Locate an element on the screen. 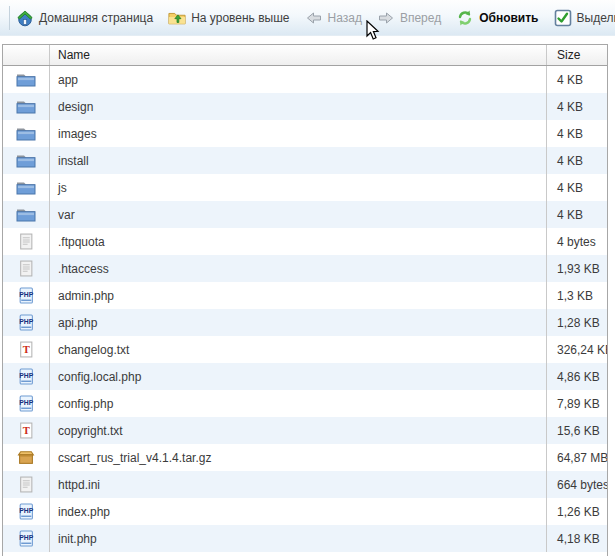  table-row: .htaccess 1,93 KB is located at coordinates (305, 268).